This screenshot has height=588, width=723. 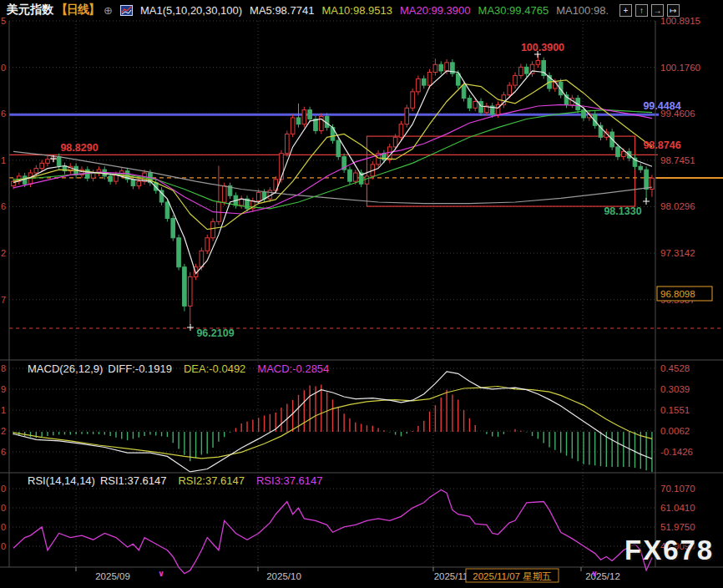 I want to click on axis-price-label: 0.0062, so click(x=675, y=431).